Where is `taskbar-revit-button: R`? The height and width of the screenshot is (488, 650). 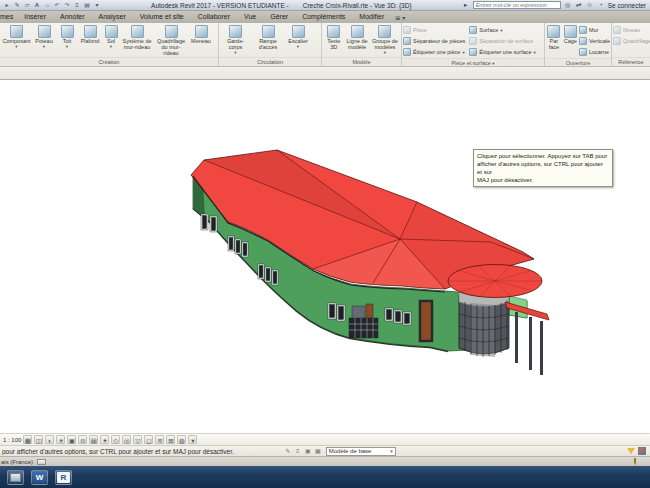
taskbar-revit-button: R is located at coordinates (64, 478).